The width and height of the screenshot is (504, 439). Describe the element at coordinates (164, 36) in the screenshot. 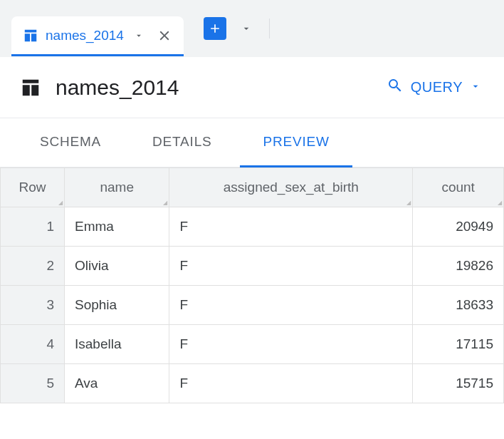

I see `close-icon` at that location.